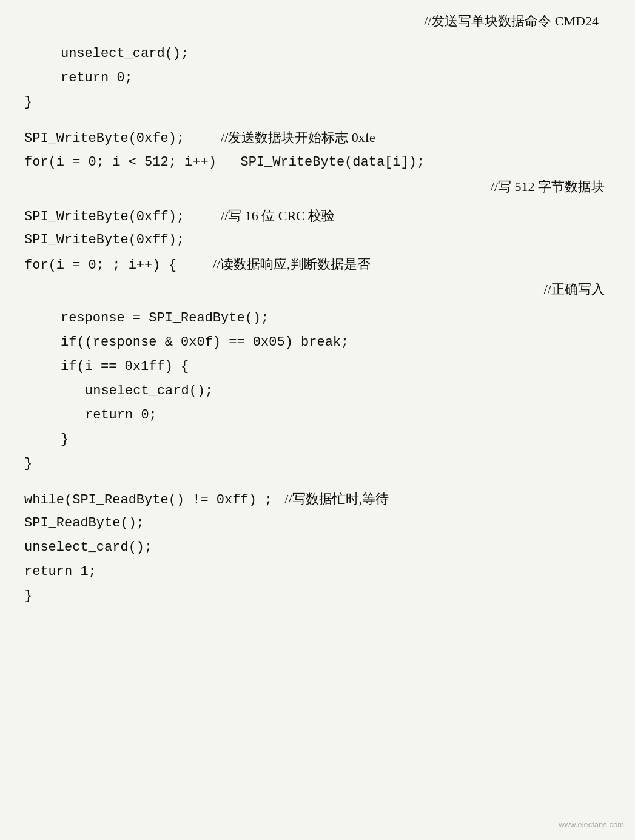 The width and height of the screenshot is (635, 840). What do you see at coordinates (101, 266) in the screenshot?
I see `code-text: for(i = 0; ; i++) {` at bounding box center [101, 266].